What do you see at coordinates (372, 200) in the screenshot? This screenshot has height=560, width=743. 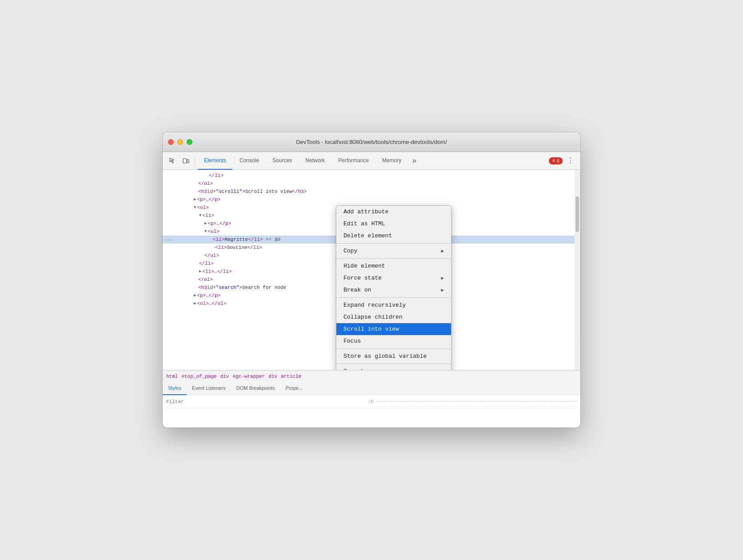 I see `dom-line: <p>…</p>` at bounding box center [372, 200].